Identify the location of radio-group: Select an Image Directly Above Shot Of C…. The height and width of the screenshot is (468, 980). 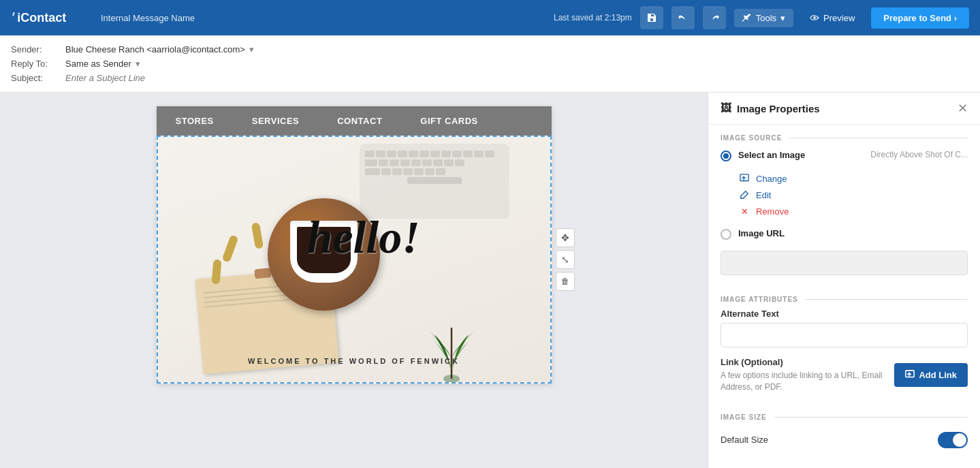
(844, 158).